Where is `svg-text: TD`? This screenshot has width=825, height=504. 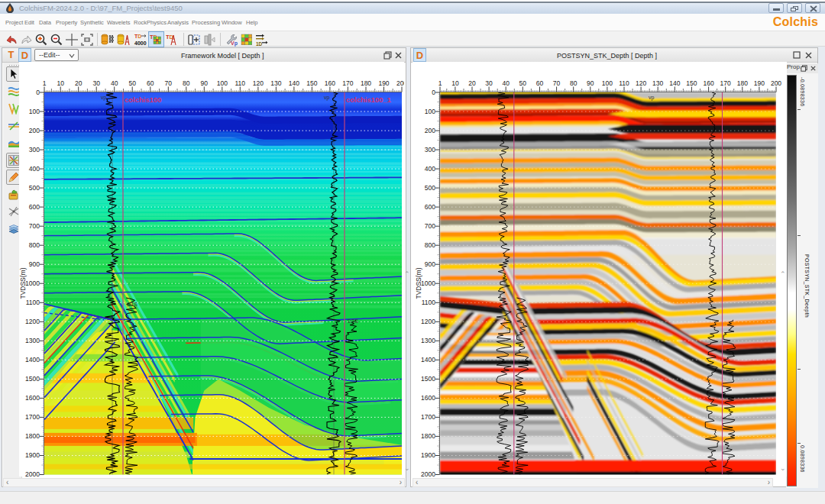 svg-text: TD is located at coordinates (138, 37).